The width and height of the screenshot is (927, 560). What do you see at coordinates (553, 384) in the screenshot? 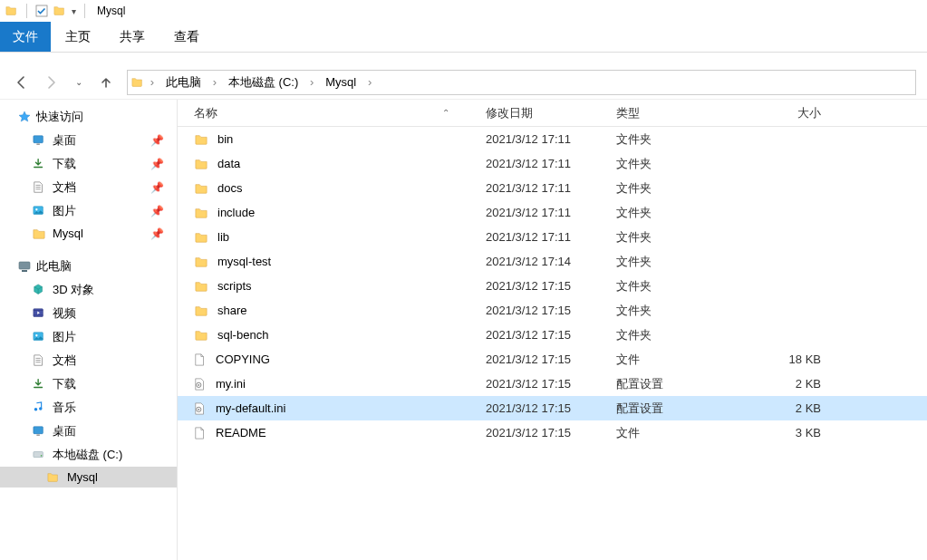
I see `file-row: my.ini2021/3/12 17:15配置设置2 KB` at bounding box center [553, 384].